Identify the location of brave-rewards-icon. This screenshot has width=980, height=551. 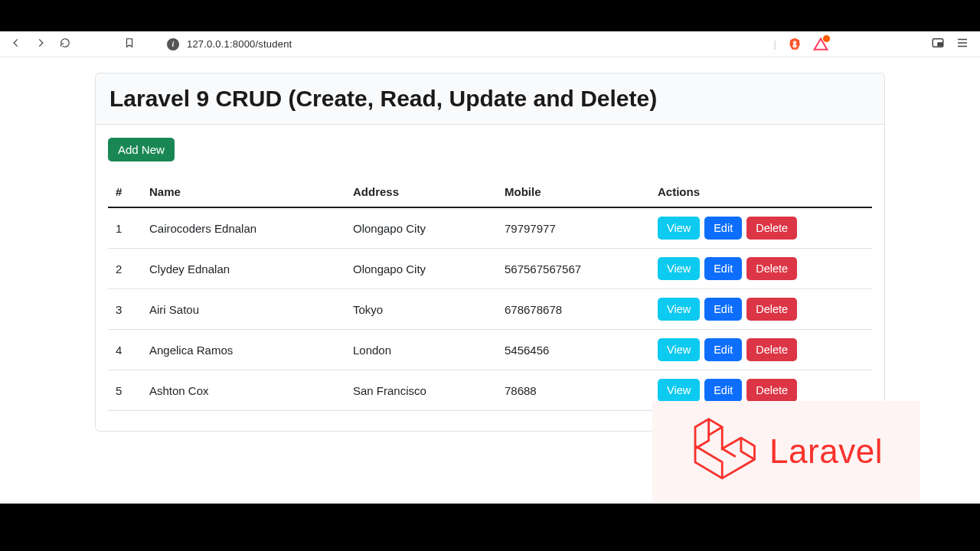
(821, 44).